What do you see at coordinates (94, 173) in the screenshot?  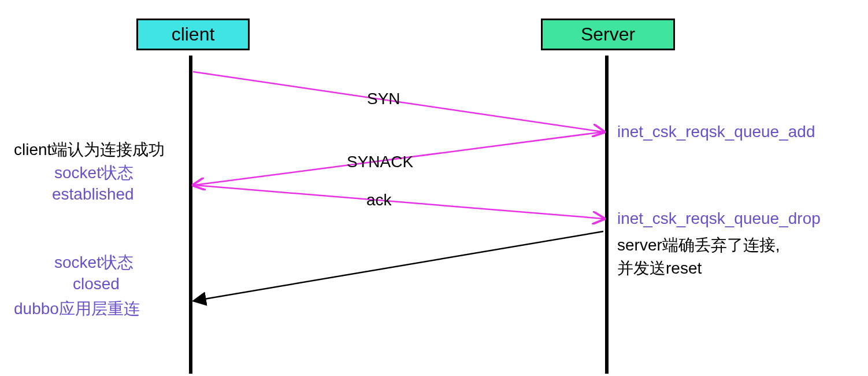 I see `annot-socket-est1: socket状态` at bounding box center [94, 173].